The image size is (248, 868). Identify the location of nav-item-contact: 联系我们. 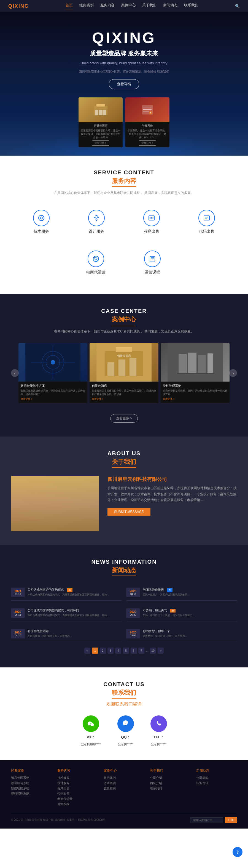
(191, 6).